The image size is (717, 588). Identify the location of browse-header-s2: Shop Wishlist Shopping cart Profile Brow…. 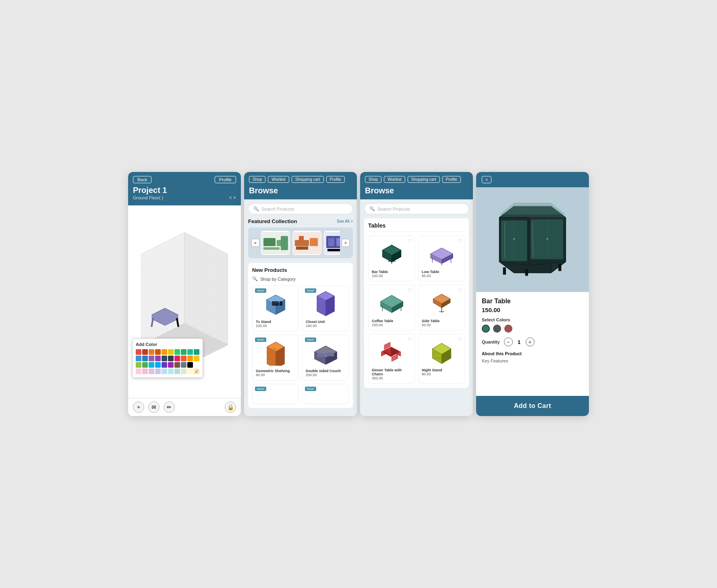
(300, 186).